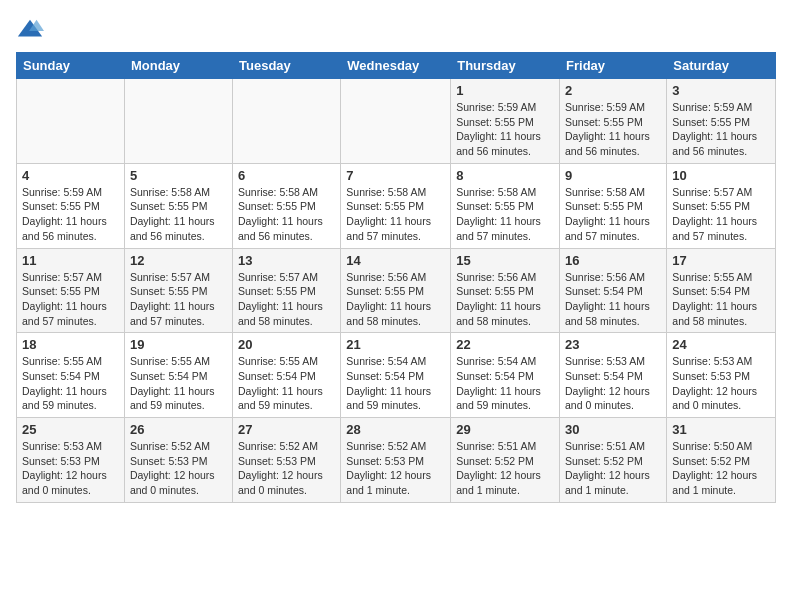 The width and height of the screenshot is (792, 612). I want to click on calendar-cell: 15Sunrise: 5:56 AMSunset: 5:55 PMDayligh…, so click(506, 290).